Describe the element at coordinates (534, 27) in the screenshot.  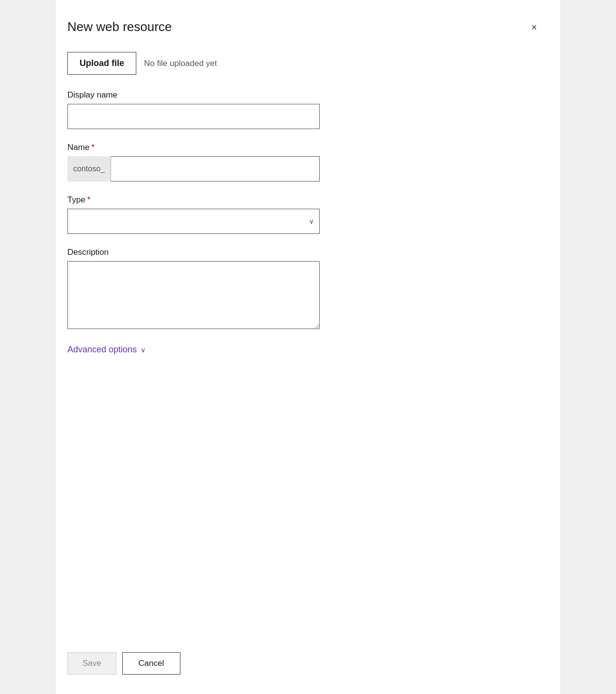
I see `close-button: ×` at that location.